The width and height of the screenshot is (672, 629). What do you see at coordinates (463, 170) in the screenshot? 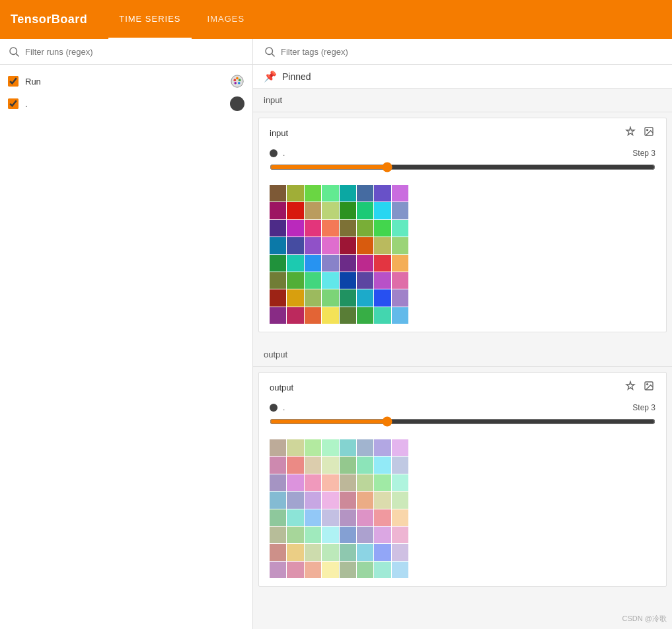
I see `input-slider-row` at bounding box center [463, 170].